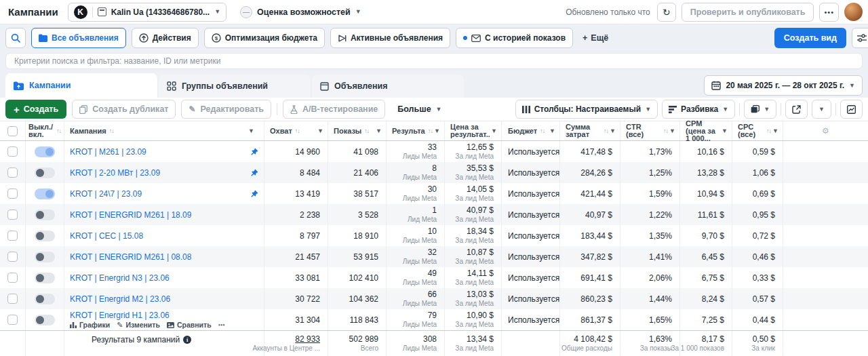  Describe the element at coordinates (334, 109) in the screenshot. I see `ab-test-button: A/B-тестирование` at that location.